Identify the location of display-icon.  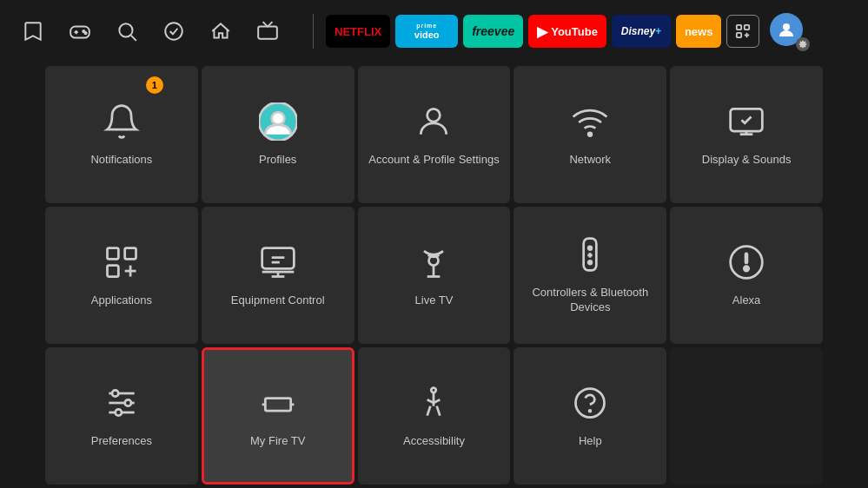
(746, 123).